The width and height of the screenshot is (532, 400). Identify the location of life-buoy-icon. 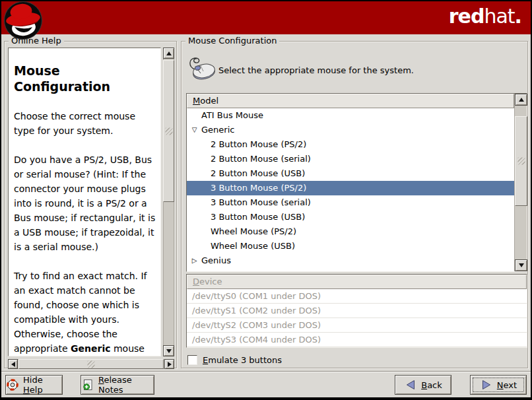
(13, 385).